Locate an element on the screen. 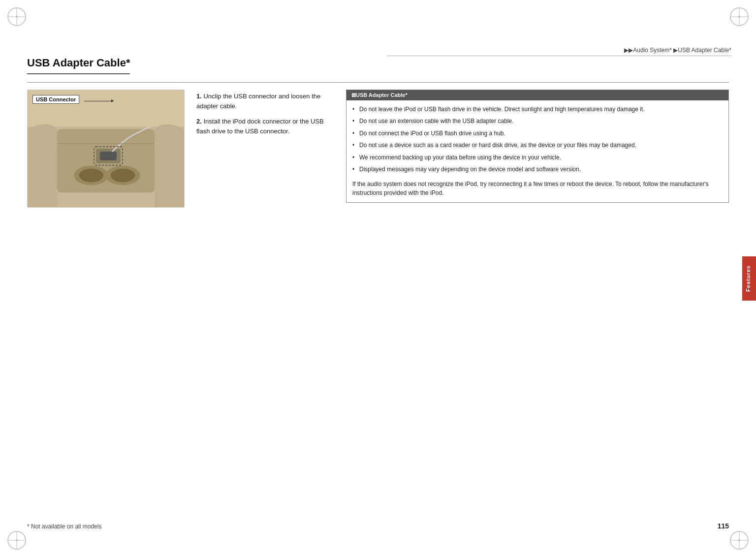 The width and height of the screenshot is (756, 557). step-1: 1. Unclip the USB connector and loosen t… is located at coordinates (265, 101).